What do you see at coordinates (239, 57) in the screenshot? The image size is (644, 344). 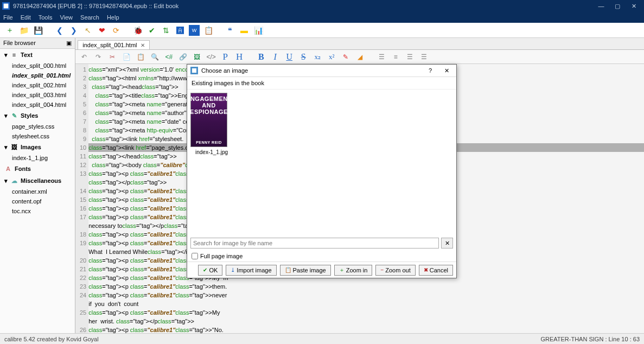 I see `heading-icon: H` at bounding box center [239, 57].